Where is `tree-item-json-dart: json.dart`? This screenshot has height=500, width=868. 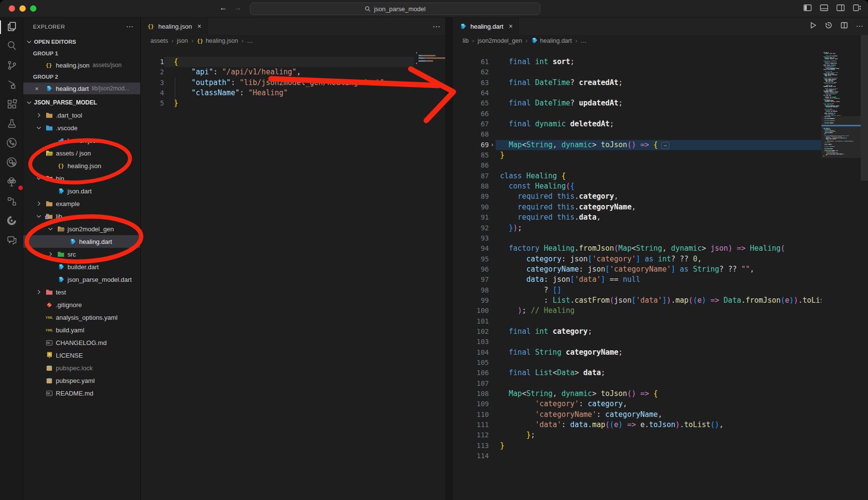 tree-item-json-dart: json.dart is located at coordinates (82, 191).